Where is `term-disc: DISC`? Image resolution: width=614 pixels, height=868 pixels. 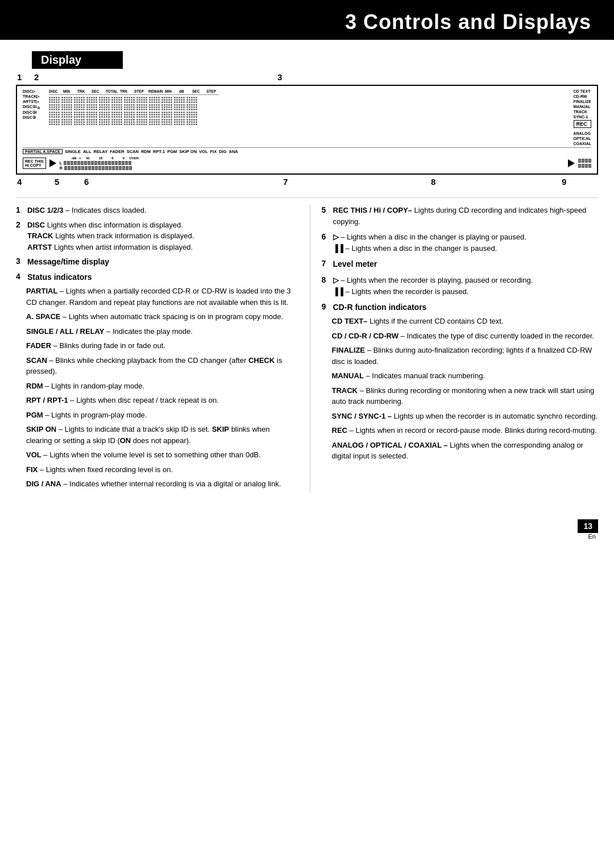
term-disc: DISC is located at coordinates (36, 225).